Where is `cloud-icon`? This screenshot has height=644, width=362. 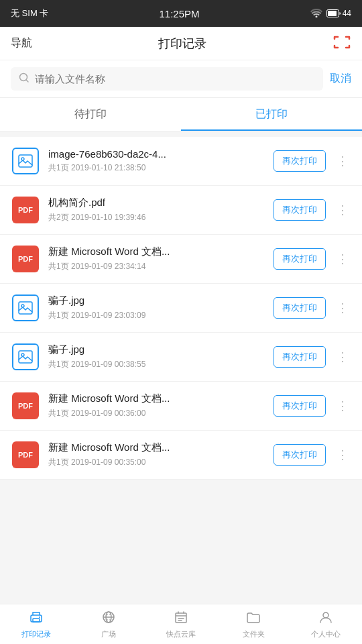
cloud-icon is located at coordinates (181, 619).